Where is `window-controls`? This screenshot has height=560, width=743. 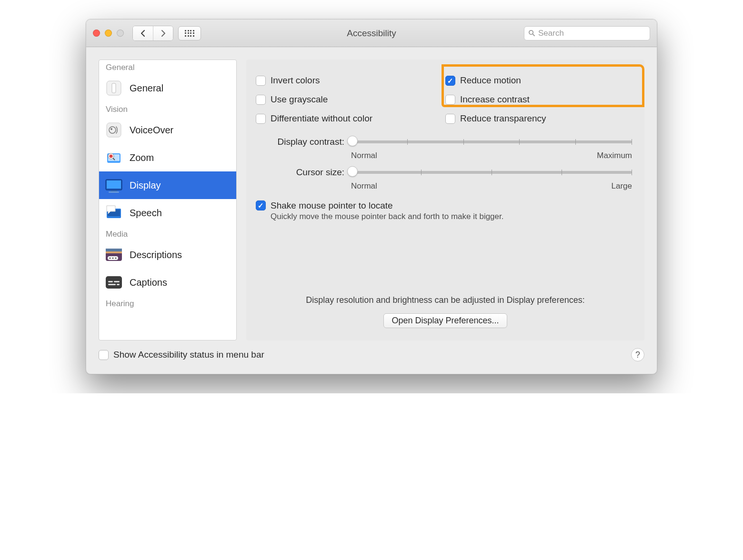
window-controls is located at coordinates (109, 33).